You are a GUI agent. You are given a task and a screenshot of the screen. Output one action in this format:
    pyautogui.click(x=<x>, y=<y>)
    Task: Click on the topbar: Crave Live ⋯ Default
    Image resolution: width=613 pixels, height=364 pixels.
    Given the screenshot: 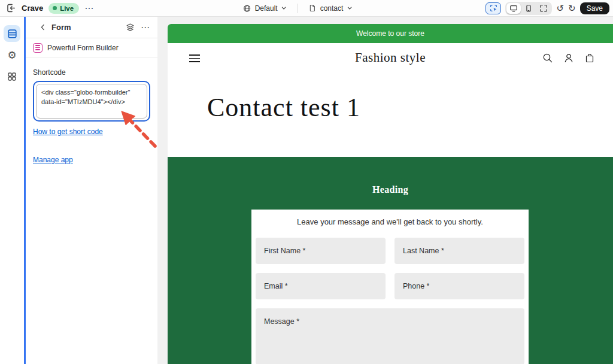 What is the action you would take?
    pyautogui.click(x=306, y=8)
    